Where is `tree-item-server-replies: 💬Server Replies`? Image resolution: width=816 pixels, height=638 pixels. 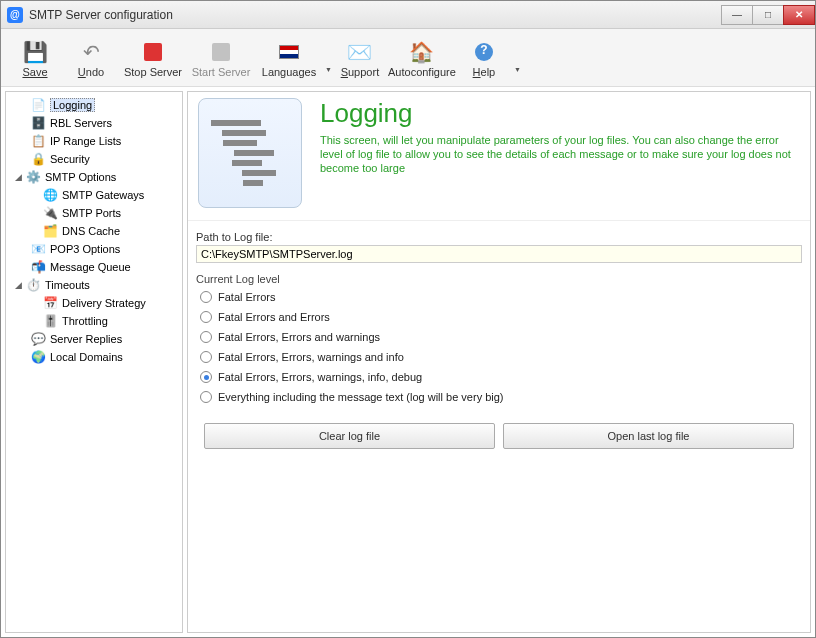
tree-item-server-replies: 💬Server Replies is located at coordinates (94, 339).